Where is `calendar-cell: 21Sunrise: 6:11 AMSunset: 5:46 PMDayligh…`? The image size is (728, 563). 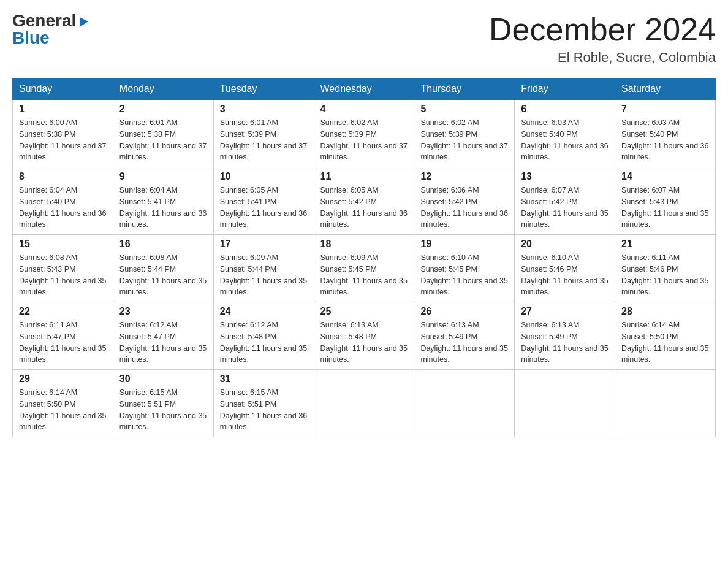 calendar-cell: 21Sunrise: 6:11 AMSunset: 5:46 PMDayligh… is located at coordinates (665, 269).